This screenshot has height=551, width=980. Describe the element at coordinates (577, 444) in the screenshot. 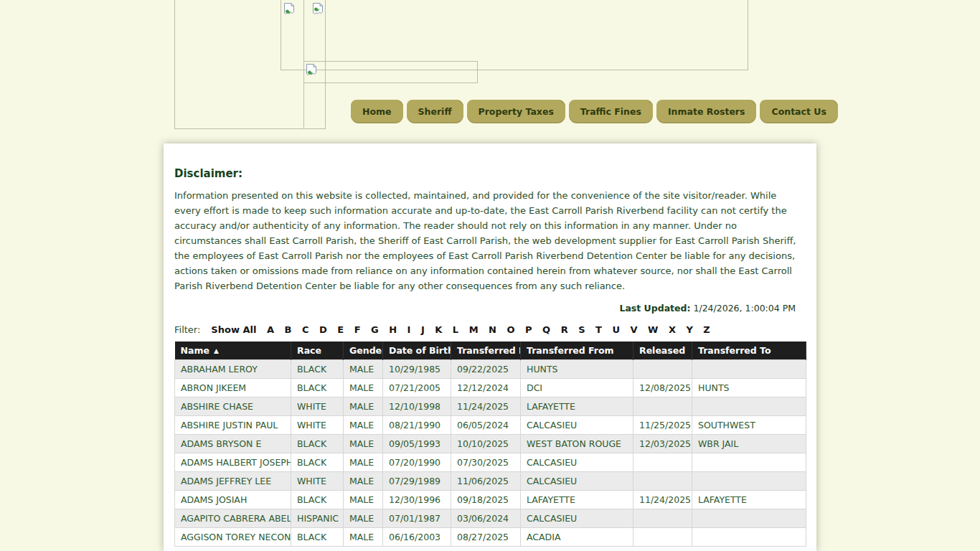

I see `cell-transferred-from: WEST BATON ROUGE` at that location.